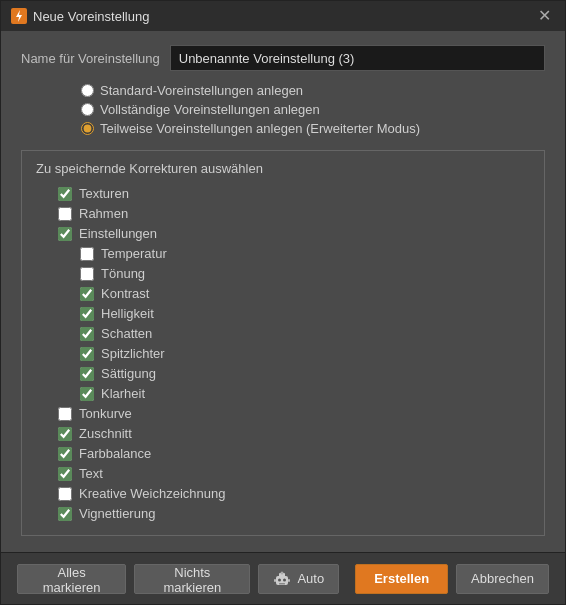 The image size is (566, 605). What do you see at coordinates (72, 579) in the screenshot?
I see `alles-markieren-button: Alles markieren` at bounding box center [72, 579].